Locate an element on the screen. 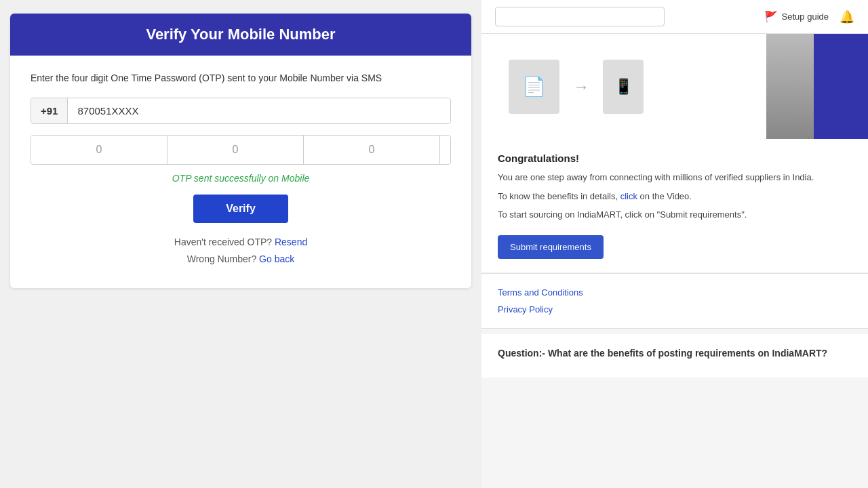 The image size is (868, 488). otp-footer-links: Haven't received OTP? Resend Wrong Numbe… is located at coordinates (241, 251).